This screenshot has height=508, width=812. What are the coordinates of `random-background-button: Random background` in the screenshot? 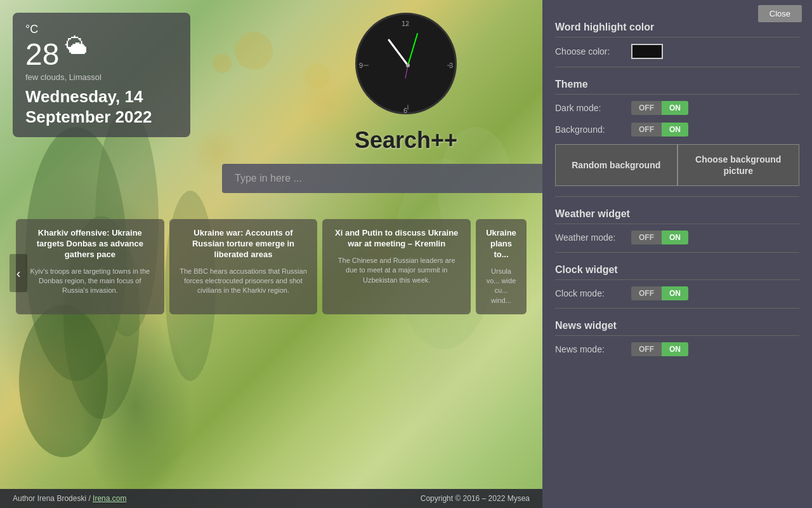 It's located at (617, 165).